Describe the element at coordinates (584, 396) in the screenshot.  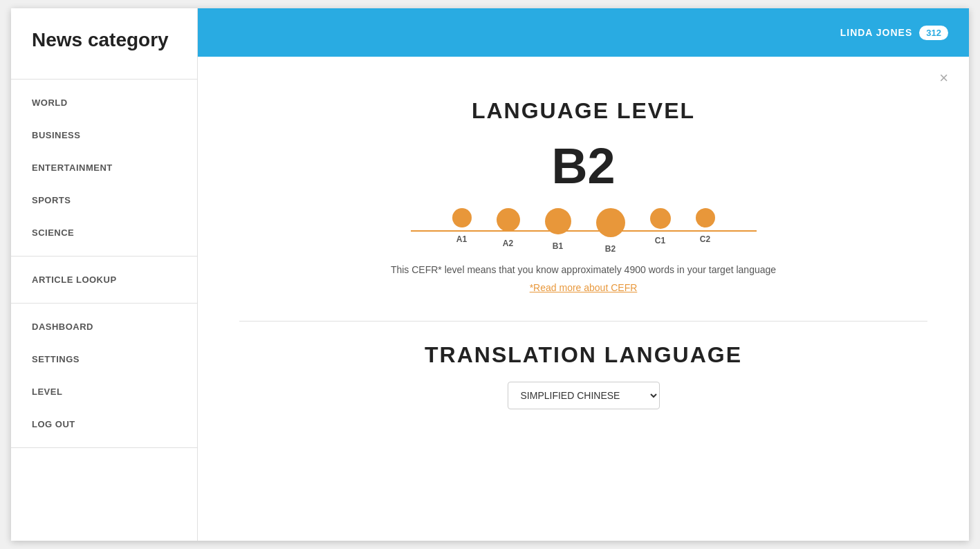
I see `translation-select-wrap: SIMPLIFIED CHINESETRADITIONAL CHINESESPA…` at that location.